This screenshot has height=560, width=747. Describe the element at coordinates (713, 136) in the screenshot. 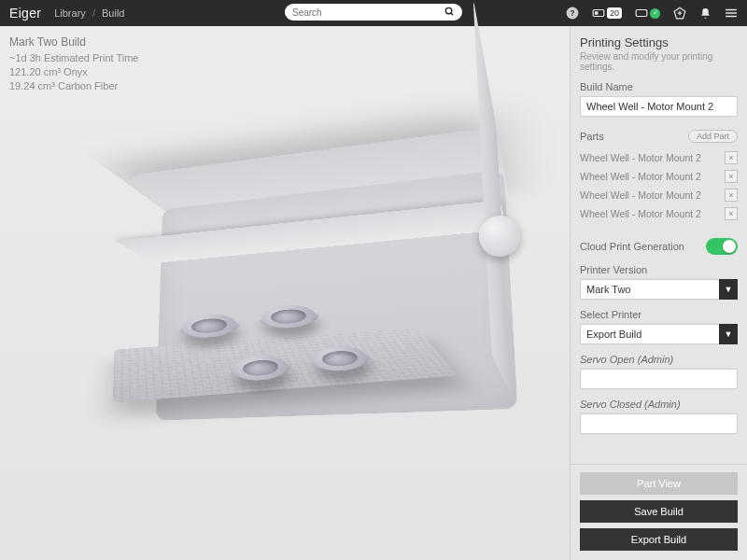

I see `add-part-button: Add Part` at that location.